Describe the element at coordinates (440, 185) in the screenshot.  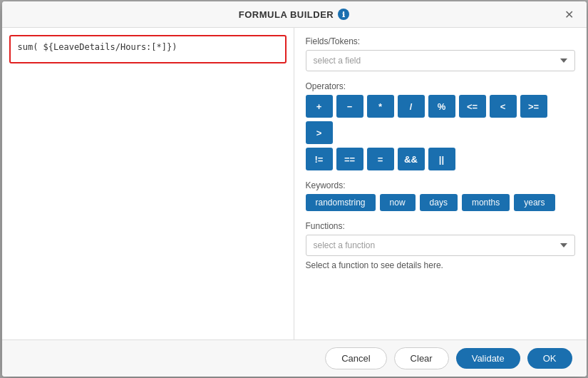
I see `keywords-label: Keywords:` at that location.